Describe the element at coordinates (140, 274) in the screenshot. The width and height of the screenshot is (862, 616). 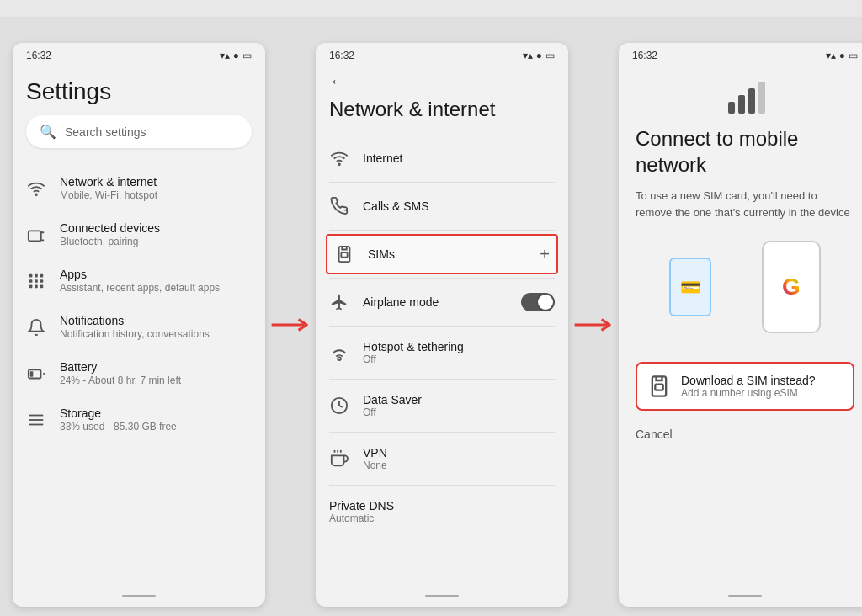
I see `apps-item-title: Apps` at that location.